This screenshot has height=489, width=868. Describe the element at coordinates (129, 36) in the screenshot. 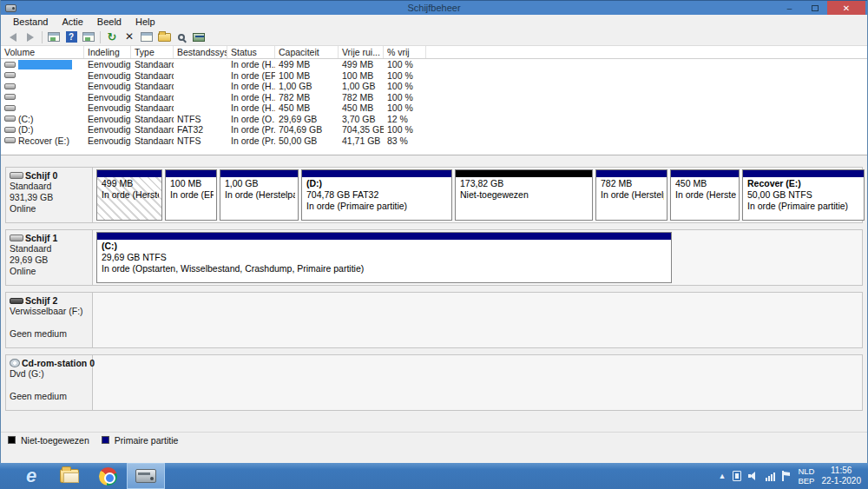

I see `delete-icon: ✕` at that location.